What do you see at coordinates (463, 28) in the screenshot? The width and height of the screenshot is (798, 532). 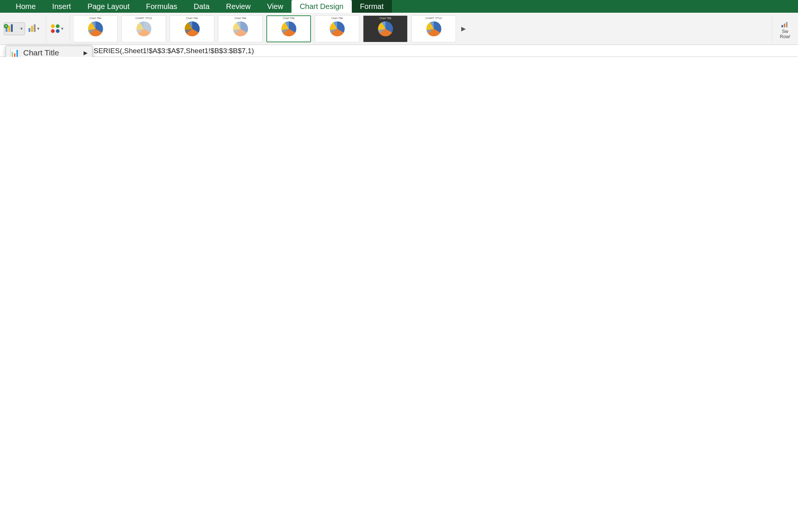 I see `styles-more-button: ▶` at bounding box center [463, 28].